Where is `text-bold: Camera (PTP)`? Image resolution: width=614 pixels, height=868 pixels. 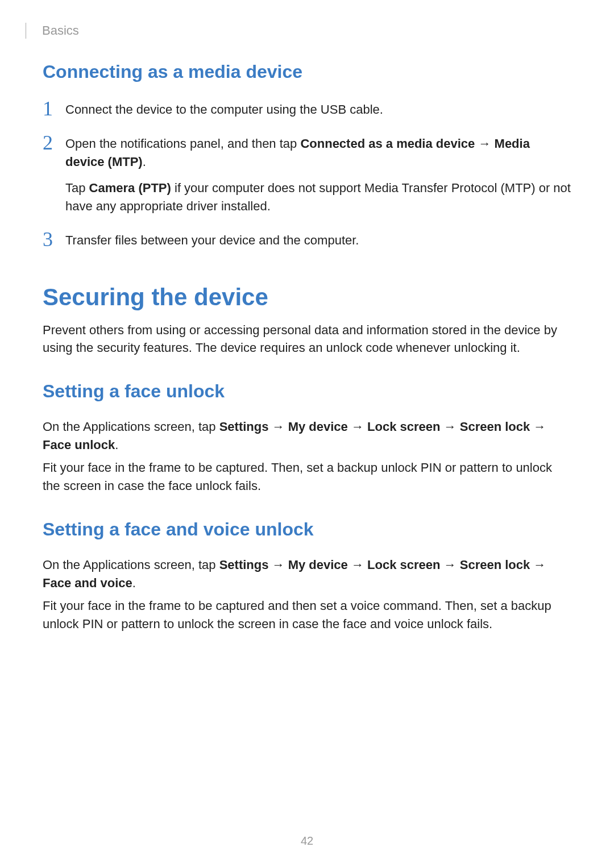 text-bold: Camera (PTP) is located at coordinates (130, 188).